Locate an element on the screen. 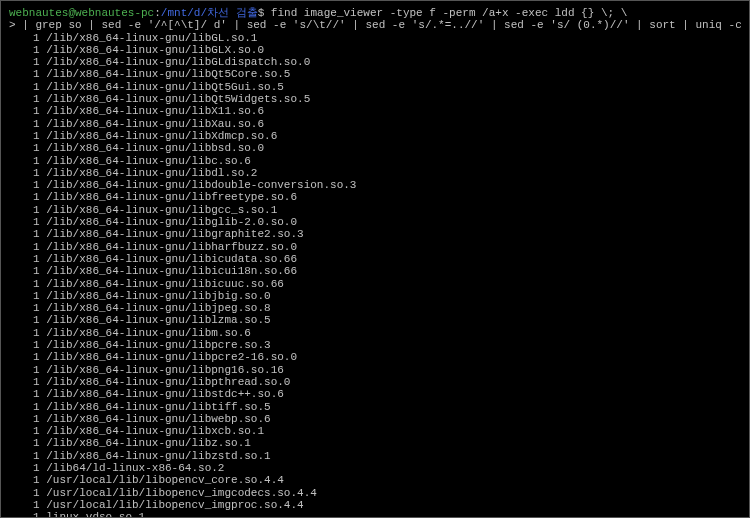  output-line: 1 /lib/x86_64-linux-gnu/libdouble-conver… is located at coordinates (375, 185).